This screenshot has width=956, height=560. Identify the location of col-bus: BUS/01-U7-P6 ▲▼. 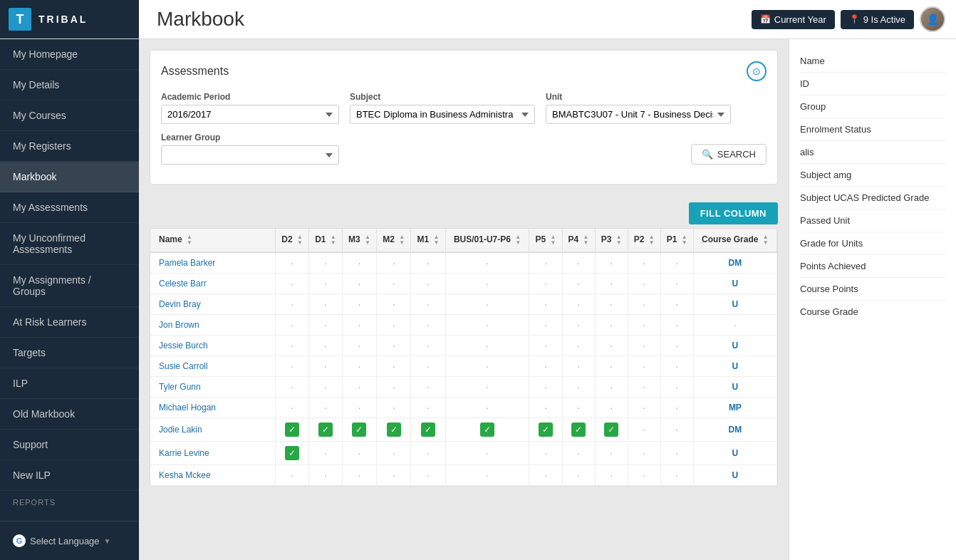
(487, 241).